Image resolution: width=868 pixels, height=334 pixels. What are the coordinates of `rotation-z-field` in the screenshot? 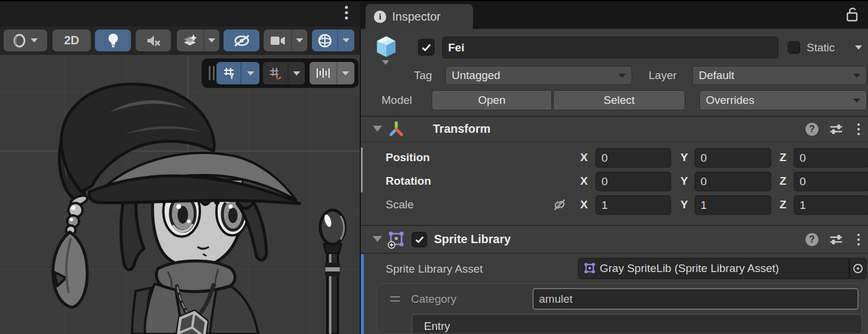 It's located at (831, 182).